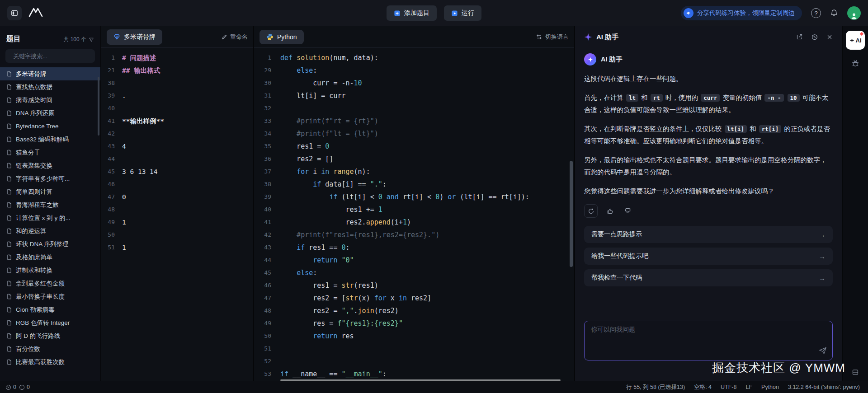  Describe the element at coordinates (417, 13) in the screenshot. I see `add-problem-label: 添加题目` at that location.